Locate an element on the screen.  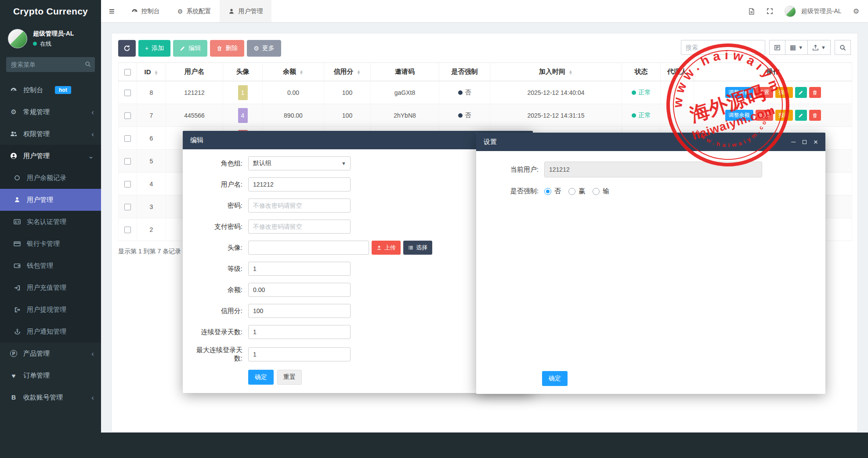
col-forced: 是否强制 is located at coordinates (465, 72).